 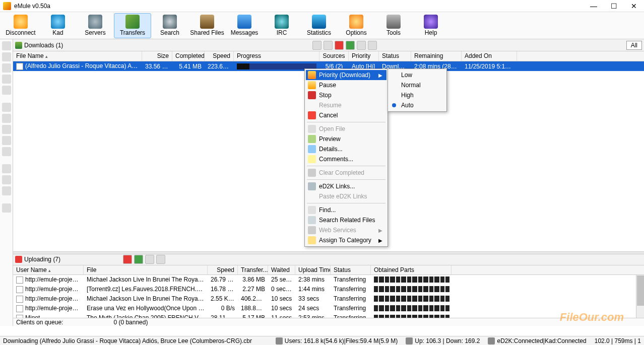 What do you see at coordinates (244, 26) in the screenshot?
I see `toolbar-messages-button: Messages` at bounding box center [244, 26].